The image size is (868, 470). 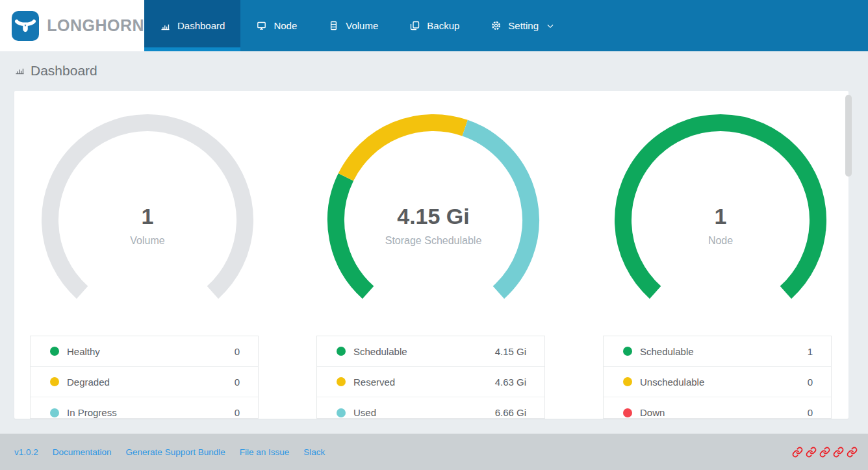 What do you see at coordinates (434, 452) in the screenshot?
I see `footer: v1.0.2 Documentation Generate Support Bu…` at bounding box center [434, 452].